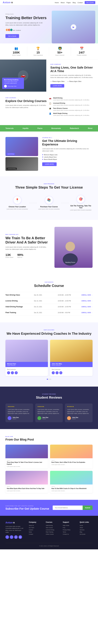 The image size is (98, 644). Describe the element at coordinates (27, 464) in the screenshot. I see `blog-content-1: June 2 Three Easy Steps To Take If Your …` at that location.